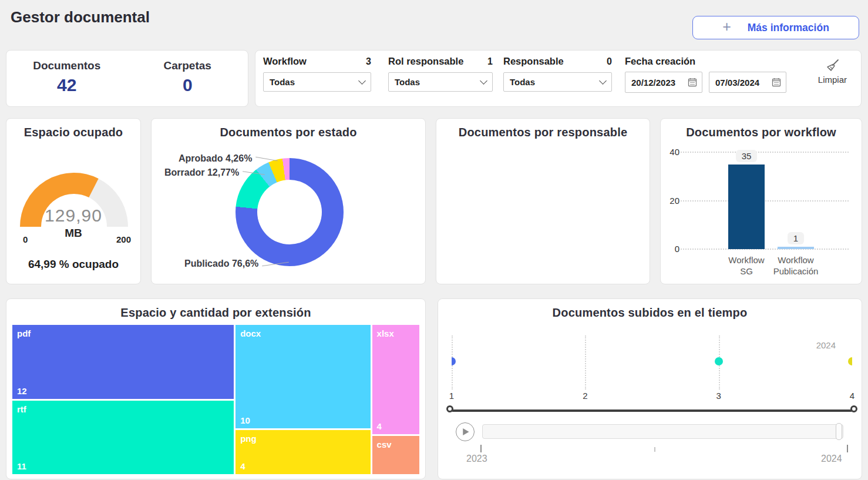 This screenshot has width=868, height=480. I want to click on gauge-min-label: 0, so click(25, 240).